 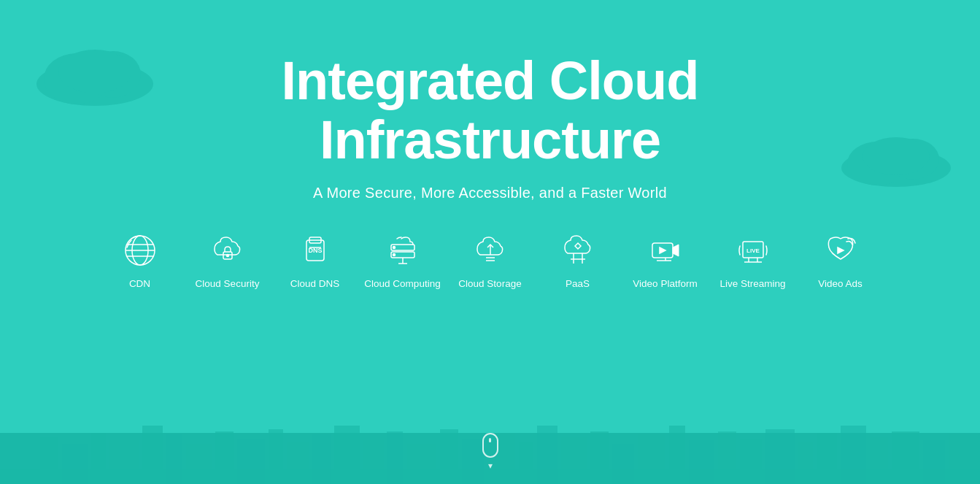 I want to click on cloud-dns-label: Cloud DNS, so click(x=315, y=284).